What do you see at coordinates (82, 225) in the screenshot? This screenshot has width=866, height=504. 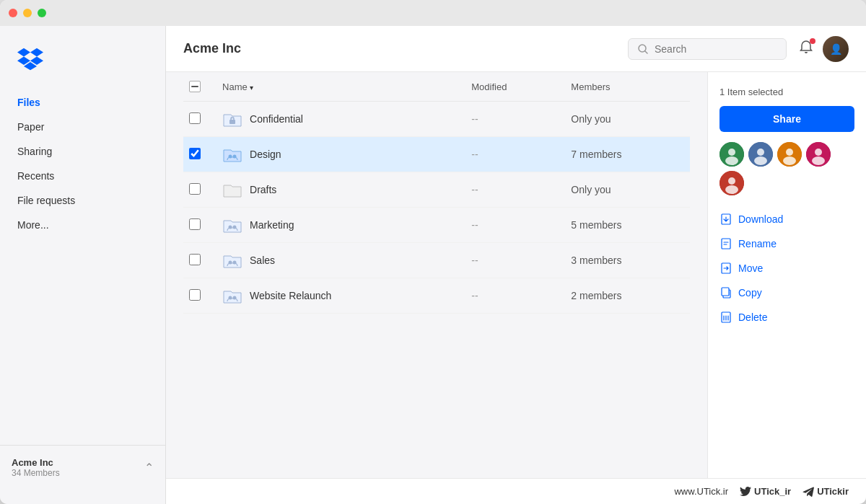 I see `sidebar-item-more: More...` at bounding box center [82, 225].